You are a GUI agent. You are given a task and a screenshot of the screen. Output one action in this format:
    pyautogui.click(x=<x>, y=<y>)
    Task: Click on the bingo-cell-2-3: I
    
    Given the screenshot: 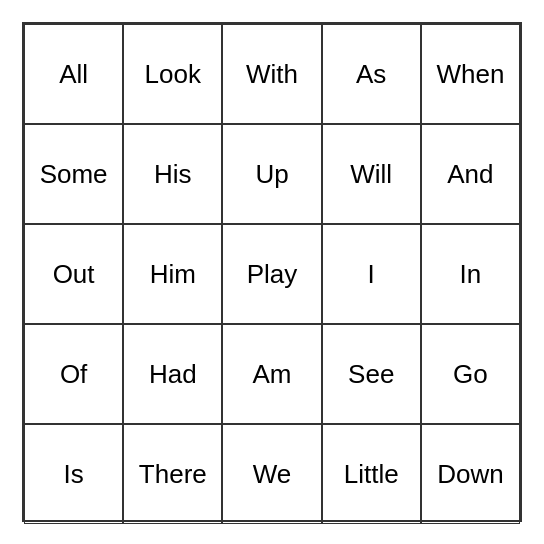 What is the action you would take?
    pyautogui.click(x=372, y=274)
    